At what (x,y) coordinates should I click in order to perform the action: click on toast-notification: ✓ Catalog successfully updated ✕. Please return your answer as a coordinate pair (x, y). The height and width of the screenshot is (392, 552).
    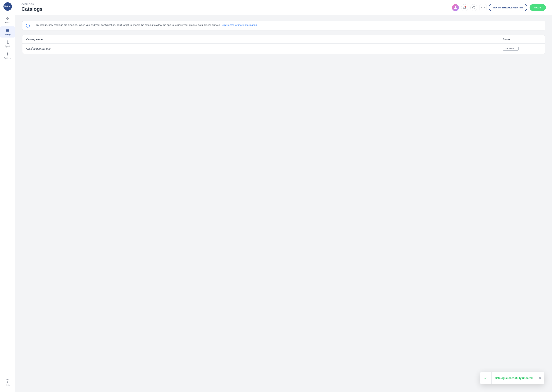
    Looking at the image, I should click on (512, 378).